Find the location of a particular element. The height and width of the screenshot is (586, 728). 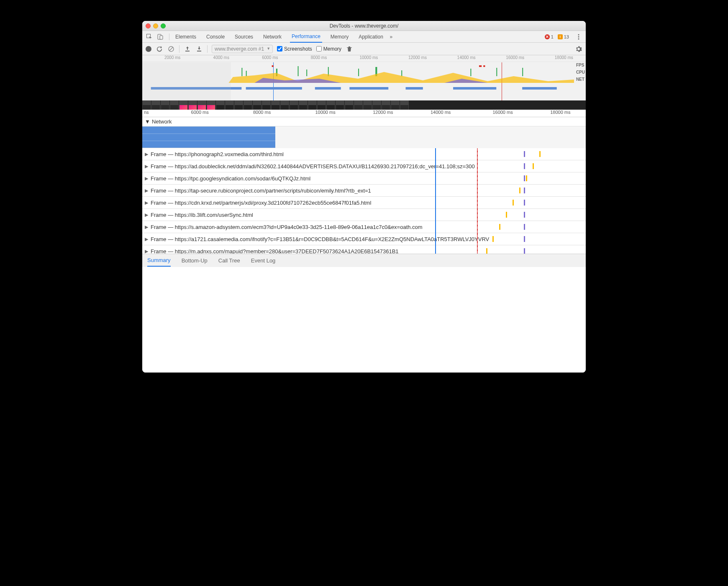

clear-button is located at coordinates (171, 49).